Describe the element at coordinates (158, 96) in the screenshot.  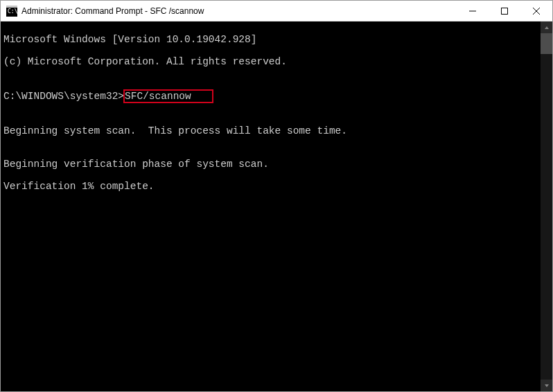
I see `command-text: SFC/scannow` at that location.